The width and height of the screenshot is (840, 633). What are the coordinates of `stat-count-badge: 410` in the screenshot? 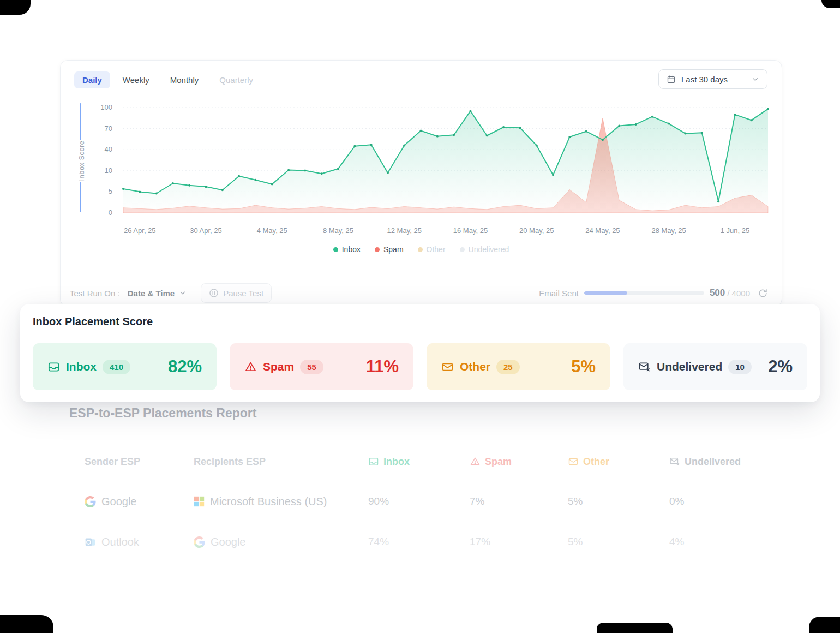 It's located at (117, 367).